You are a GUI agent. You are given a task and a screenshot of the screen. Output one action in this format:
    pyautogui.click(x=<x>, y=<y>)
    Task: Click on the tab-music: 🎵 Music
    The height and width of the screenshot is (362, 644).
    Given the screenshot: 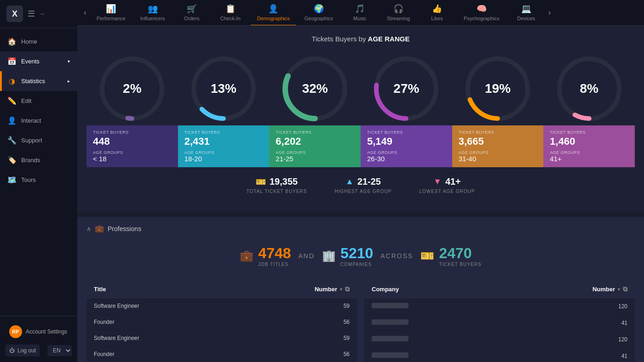 What is the action you would take?
    pyautogui.click(x=360, y=13)
    